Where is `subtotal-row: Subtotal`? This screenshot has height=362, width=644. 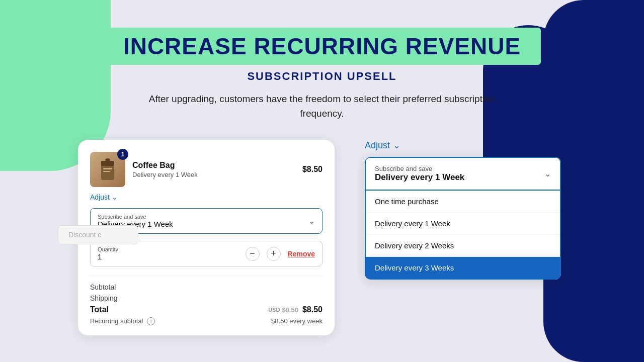
subtotal-row: Subtotal is located at coordinates (206, 287).